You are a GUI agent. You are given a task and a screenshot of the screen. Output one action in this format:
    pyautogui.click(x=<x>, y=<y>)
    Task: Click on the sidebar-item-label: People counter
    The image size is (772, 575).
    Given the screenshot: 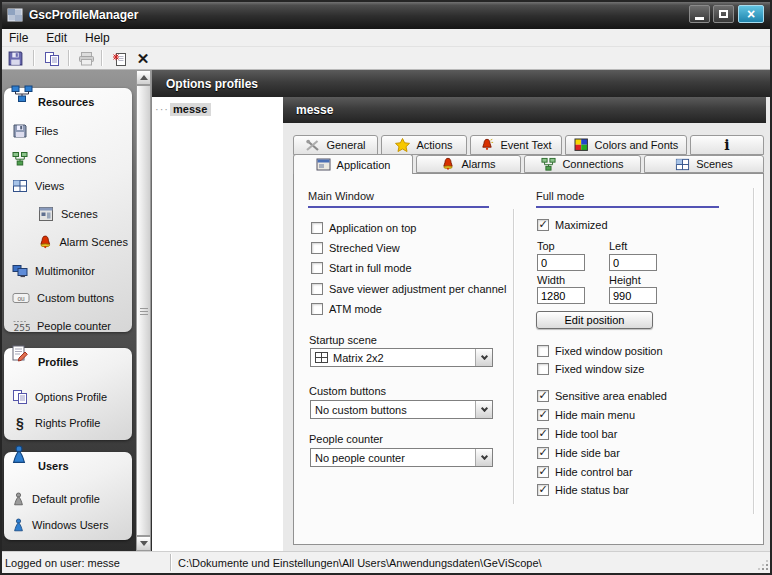 What is the action you would take?
    pyautogui.click(x=74, y=326)
    